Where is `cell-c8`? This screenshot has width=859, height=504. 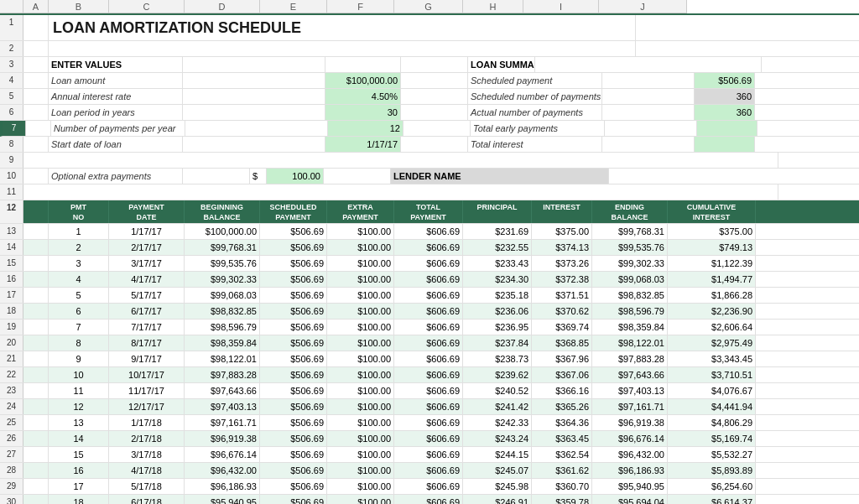 cell-c8 is located at coordinates (254, 144).